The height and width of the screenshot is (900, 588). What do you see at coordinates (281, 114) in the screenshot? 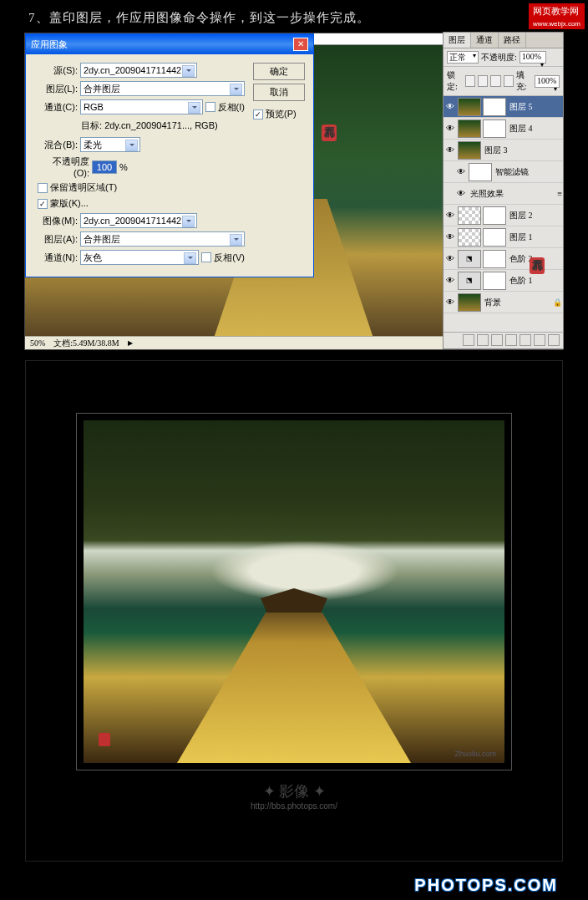
I see `preview-label: 预览(P)` at bounding box center [281, 114].